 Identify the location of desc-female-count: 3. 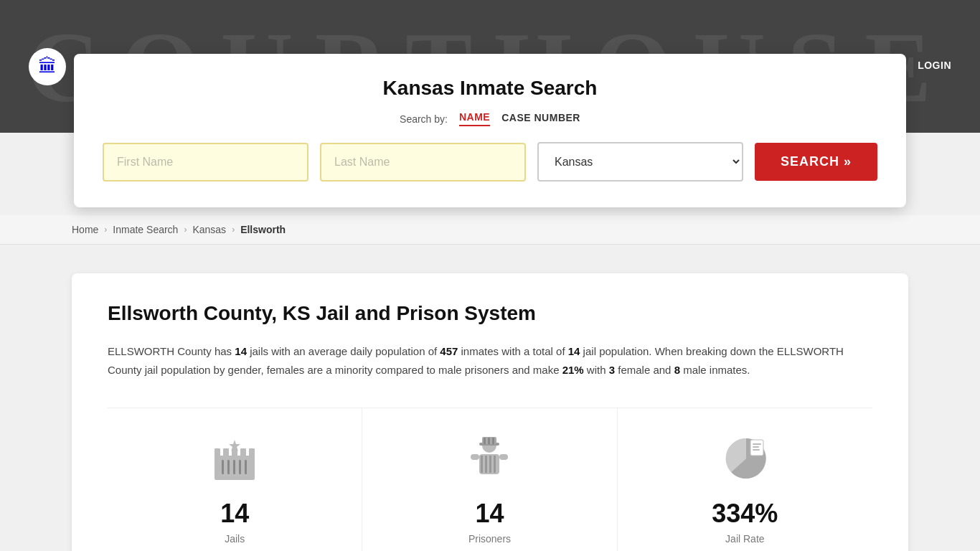
(612, 370).